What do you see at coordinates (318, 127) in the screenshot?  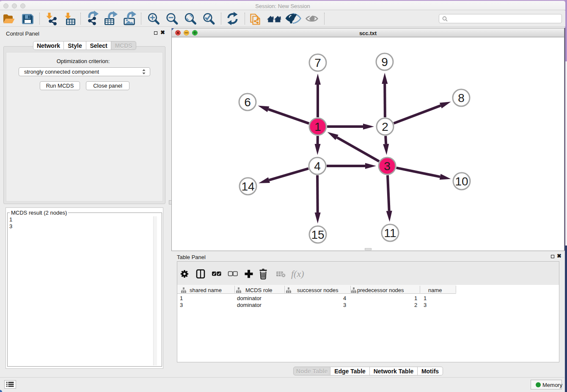 I see `svg-text: 1` at bounding box center [318, 127].